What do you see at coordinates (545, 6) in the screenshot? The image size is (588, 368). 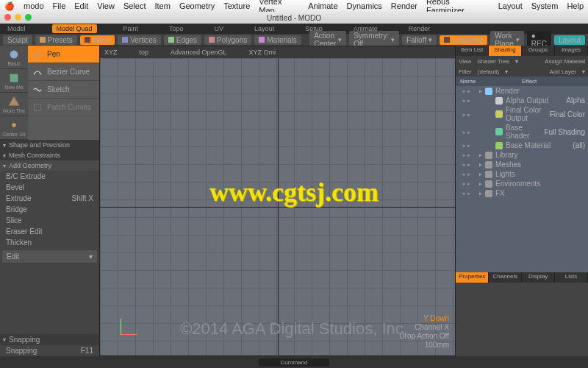 I see `menu-system: System` at bounding box center [545, 6].